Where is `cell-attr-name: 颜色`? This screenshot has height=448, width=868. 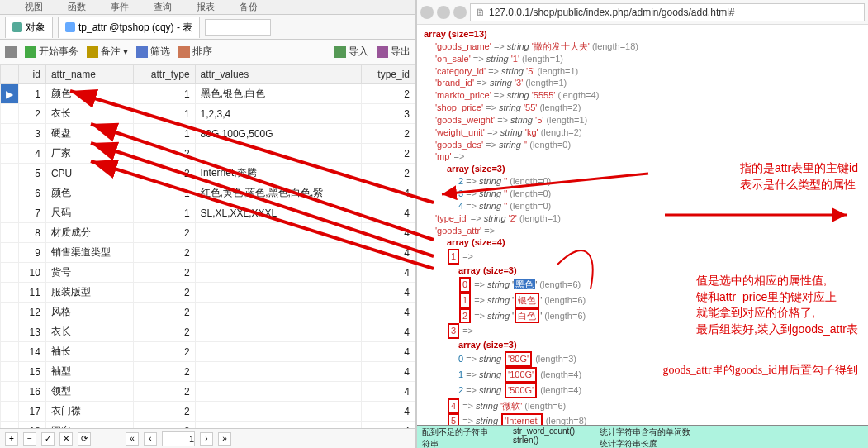
cell-attr-name: 颜色 is located at coordinates (89, 193).